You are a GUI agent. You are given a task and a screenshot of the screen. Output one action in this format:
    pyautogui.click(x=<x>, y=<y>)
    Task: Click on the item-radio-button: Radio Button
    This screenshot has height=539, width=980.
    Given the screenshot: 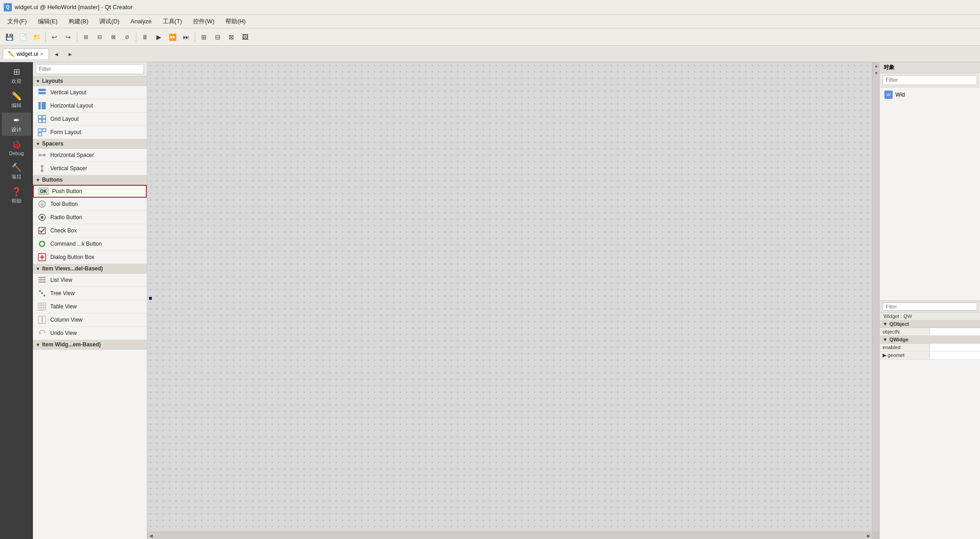 What is the action you would take?
    pyautogui.click(x=90, y=218)
    